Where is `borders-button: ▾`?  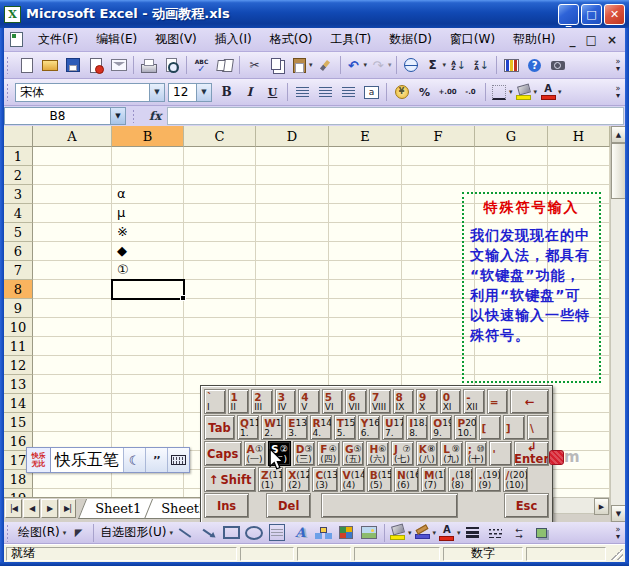 borders-button: ▾ is located at coordinates (502, 92).